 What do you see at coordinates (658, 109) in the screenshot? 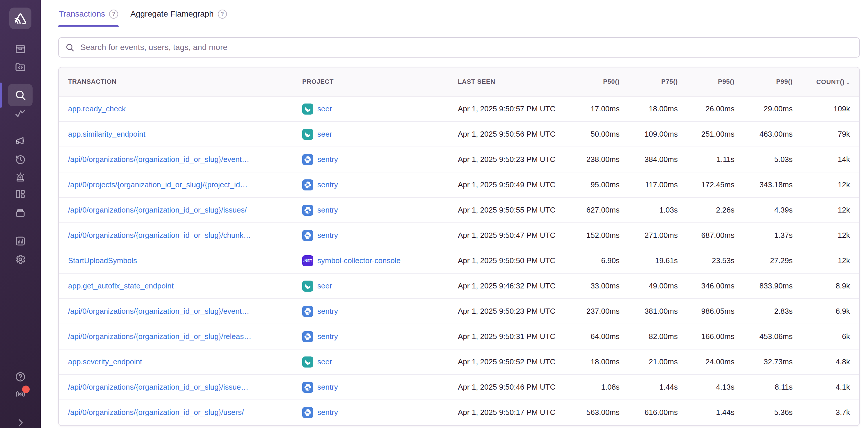
I see `p75-cell: 18.00ms` at bounding box center [658, 109].